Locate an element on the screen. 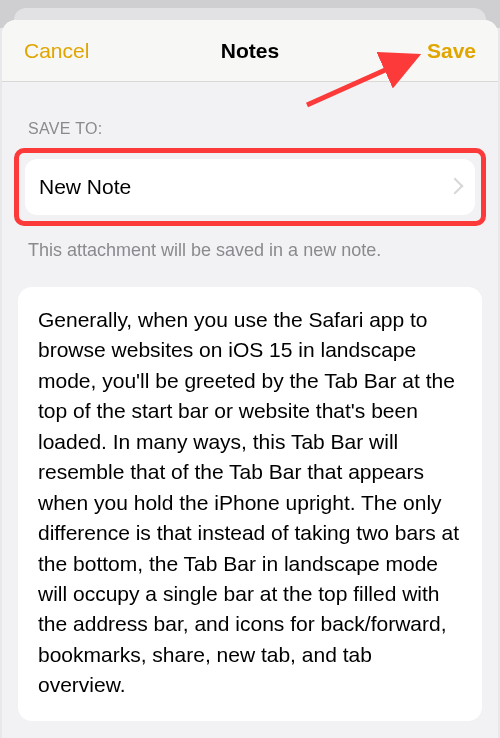  annotation-highlight-box: New Note is located at coordinates (250, 187).